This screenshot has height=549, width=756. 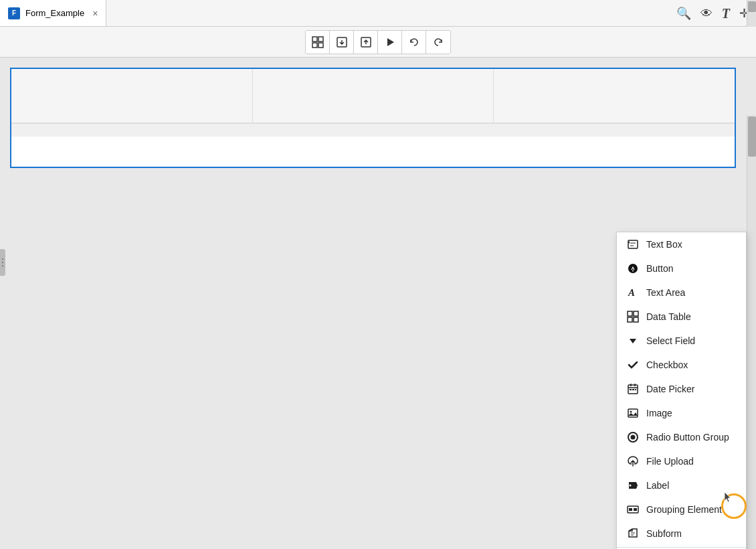 What do you see at coordinates (414, 42) in the screenshot?
I see `undo-btn` at bounding box center [414, 42].